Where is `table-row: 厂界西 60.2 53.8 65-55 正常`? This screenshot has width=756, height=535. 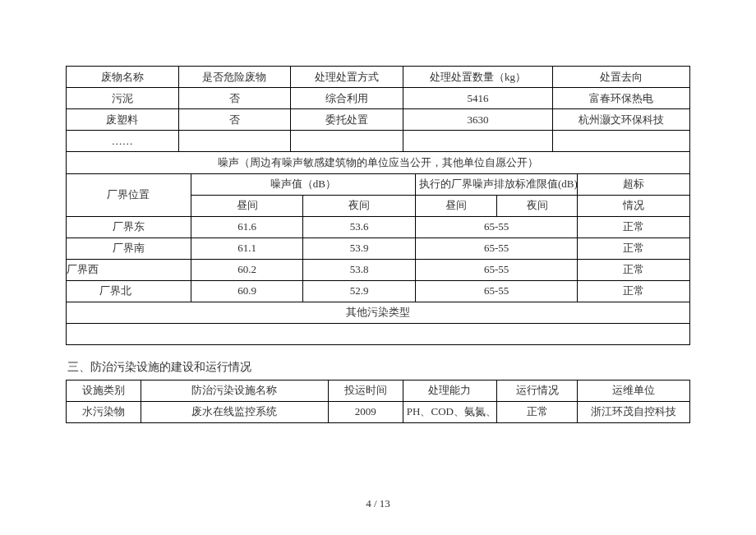
table-row: 厂界西 60.2 53.8 65-55 正常 is located at coordinates (378, 270).